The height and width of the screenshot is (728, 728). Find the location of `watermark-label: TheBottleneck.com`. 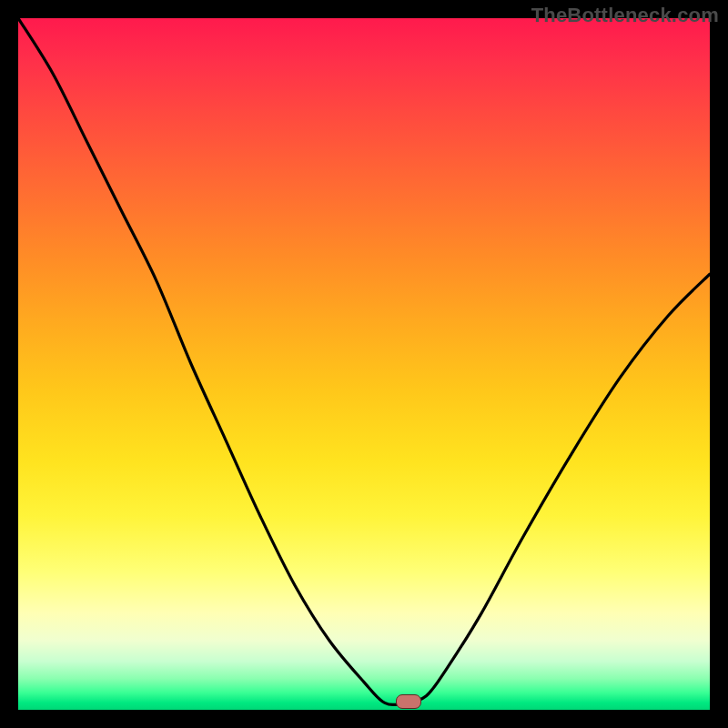

watermark-label: TheBottleneck.com is located at coordinates (625, 15).